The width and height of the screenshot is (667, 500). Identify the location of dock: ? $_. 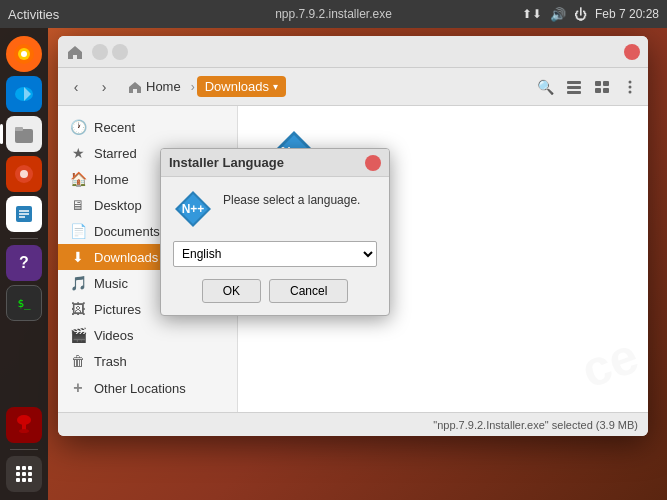
(24, 264).